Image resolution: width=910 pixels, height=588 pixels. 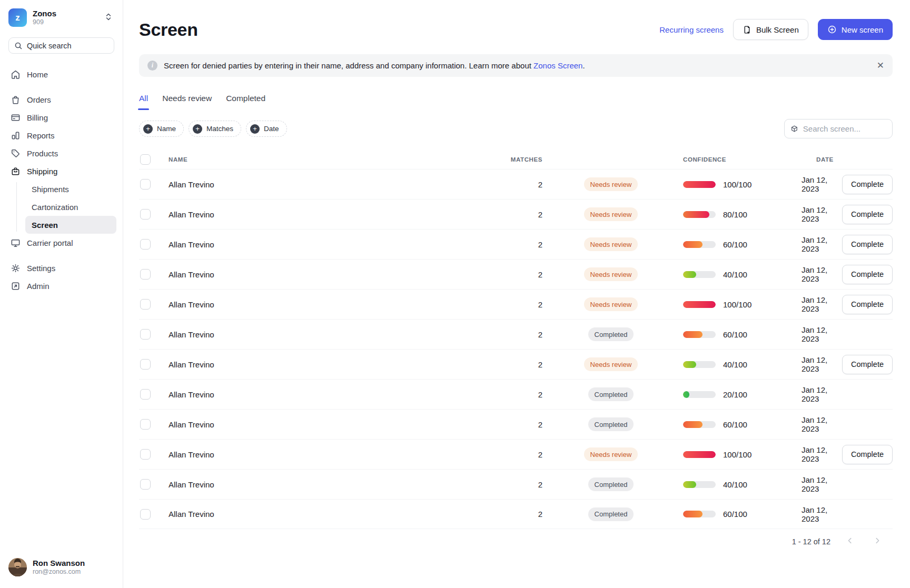 What do you see at coordinates (166, 128) in the screenshot?
I see `filter-chip-label: Name` at bounding box center [166, 128].